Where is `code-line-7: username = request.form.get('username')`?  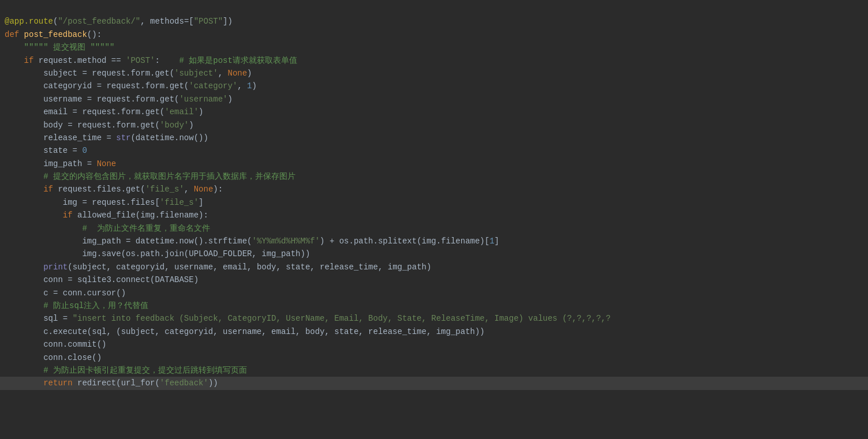
code-line-7: username = request.form.get('username') is located at coordinates (434, 99).